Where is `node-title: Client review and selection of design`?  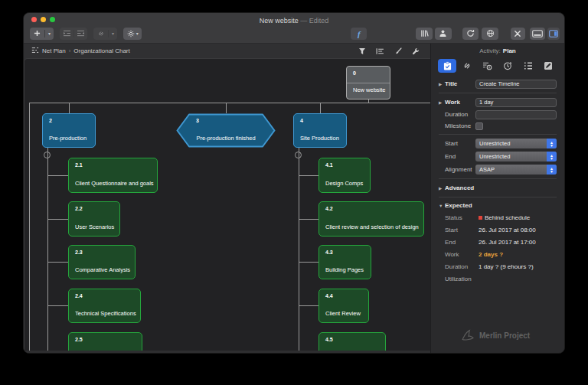 node-title: Client review and selection of design is located at coordinates (373, 227).